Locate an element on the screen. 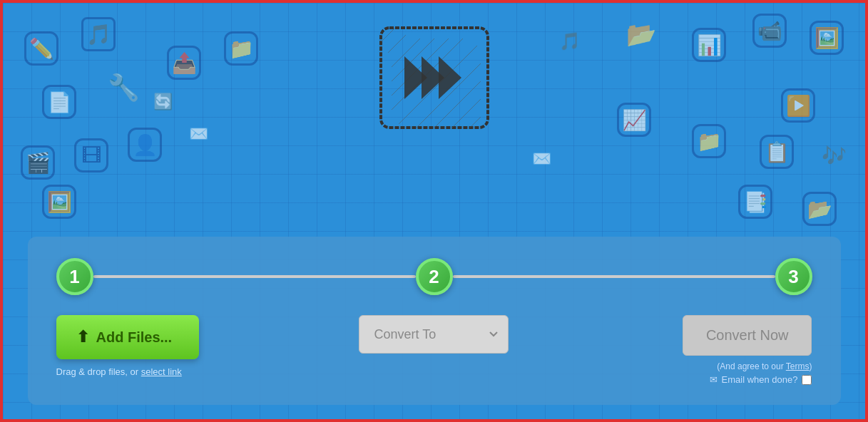 This screenshot has height=422, width=868. upload-icon: ⬆ is located at coordinates (83, 337).